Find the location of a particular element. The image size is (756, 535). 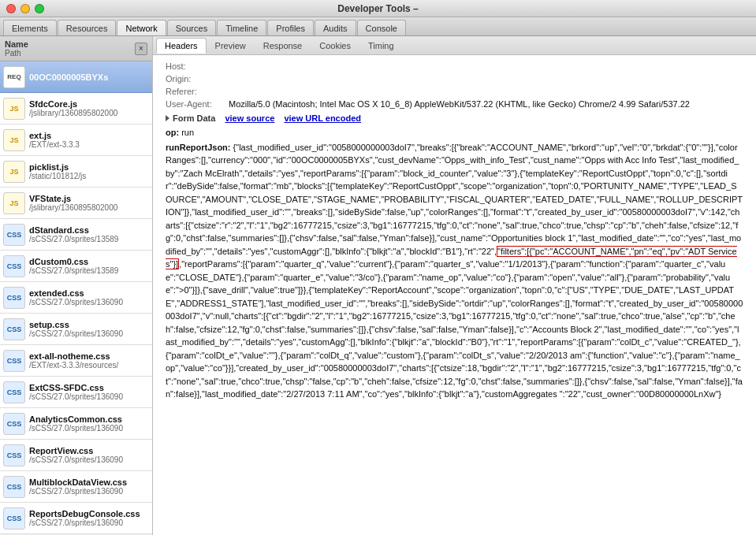

tab-profiles: Profiles is located at coordinates (290, 28).